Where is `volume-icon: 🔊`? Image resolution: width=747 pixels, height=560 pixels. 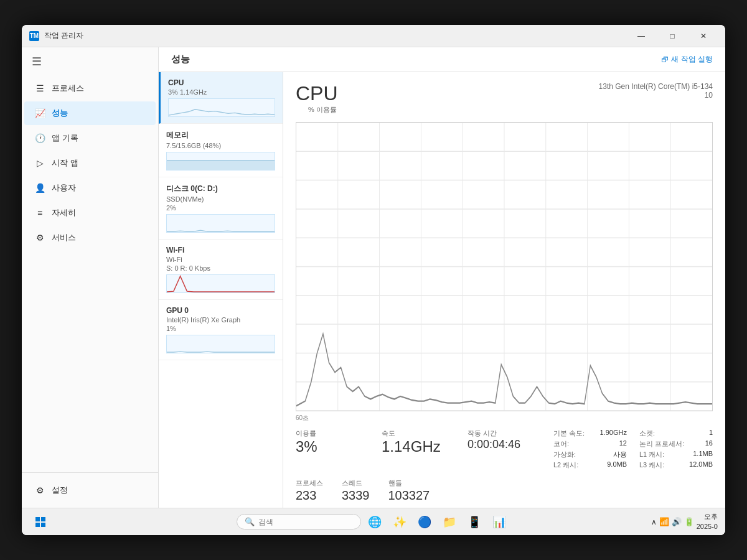
volume-icon: 🔊 is located at coordinates (677, 521).